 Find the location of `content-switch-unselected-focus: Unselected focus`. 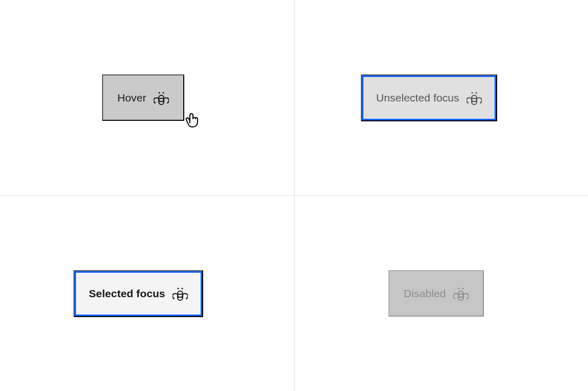

content-switch-unselected-focus: Unselected focus is located at coordinates (429, 98).